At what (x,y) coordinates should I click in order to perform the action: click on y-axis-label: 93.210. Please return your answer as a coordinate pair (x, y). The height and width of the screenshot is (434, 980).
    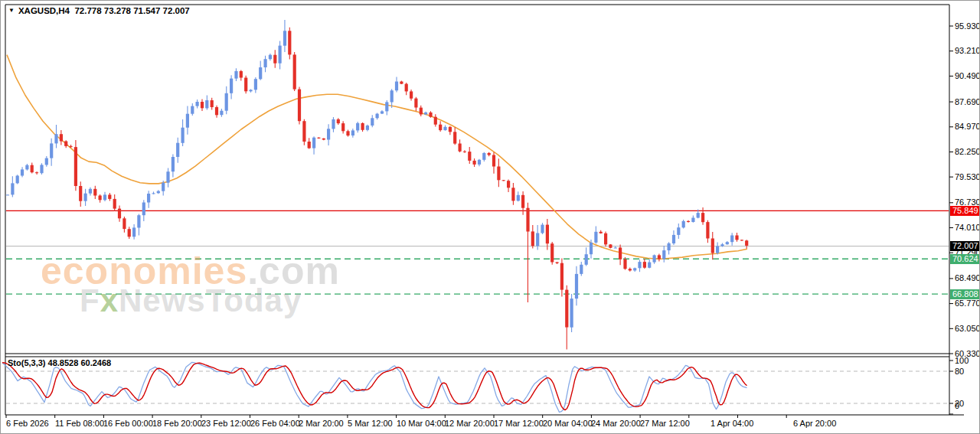
    Looking at the image, I should click on (968, 51).